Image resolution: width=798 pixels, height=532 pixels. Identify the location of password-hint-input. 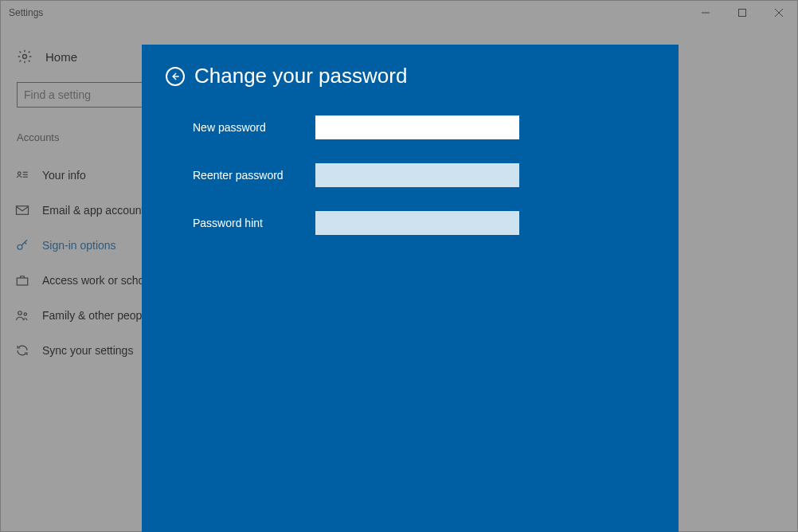
(417, 223).